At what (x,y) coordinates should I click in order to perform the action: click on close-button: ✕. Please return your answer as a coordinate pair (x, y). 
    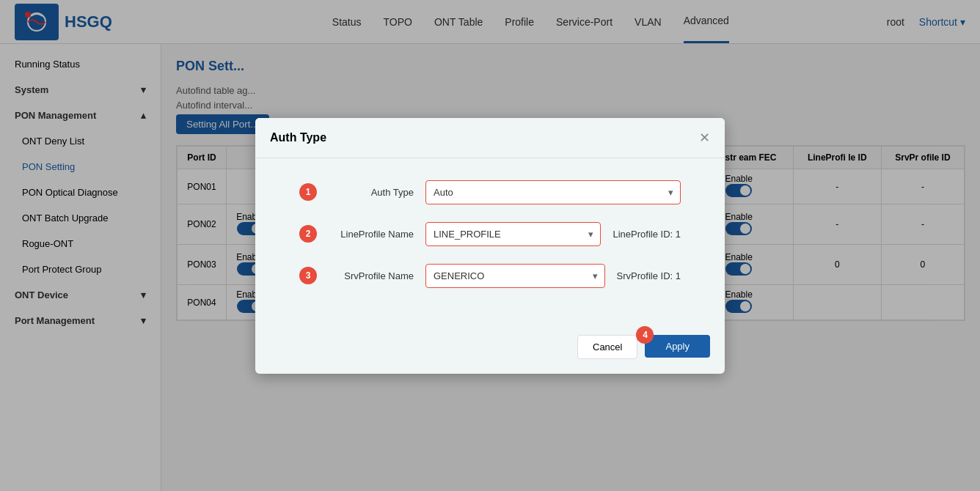
    Looking at the image, I should click on (704, 138).